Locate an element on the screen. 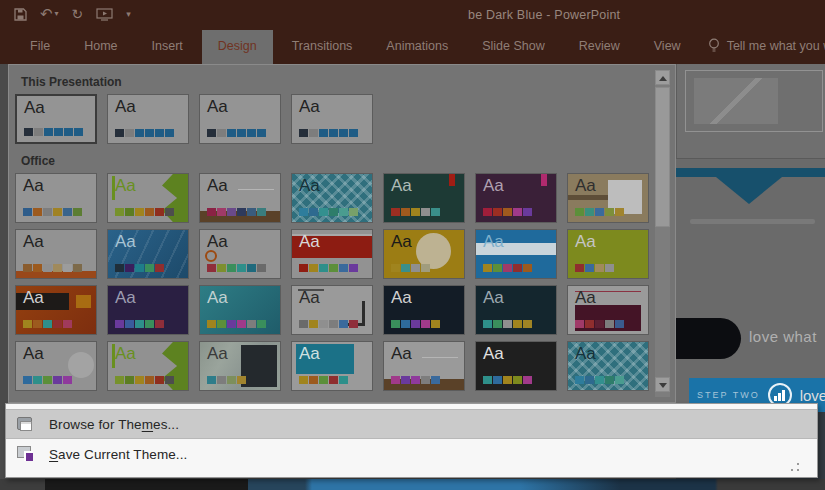 This screenshot has width=825, height=490. theme-thumbnail-theme-white-violet: Aa is located at coordinates (424, 366).